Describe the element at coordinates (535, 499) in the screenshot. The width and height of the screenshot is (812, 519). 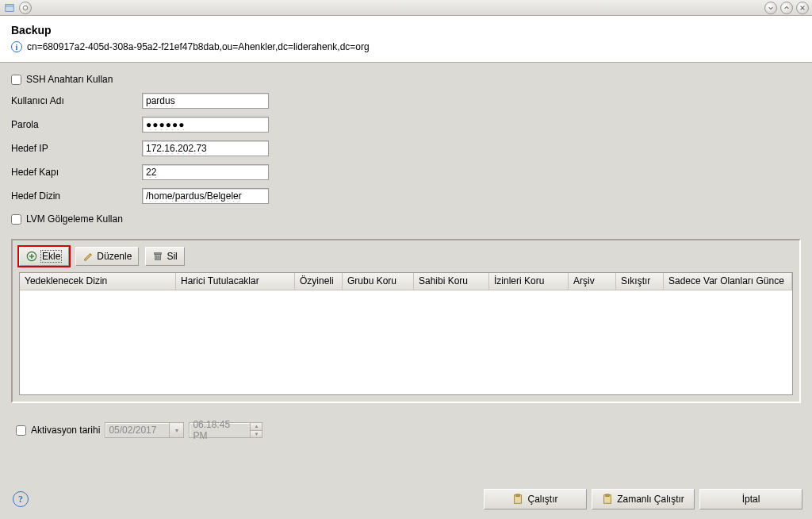
I see `run-button: Çalıştır` at that location.